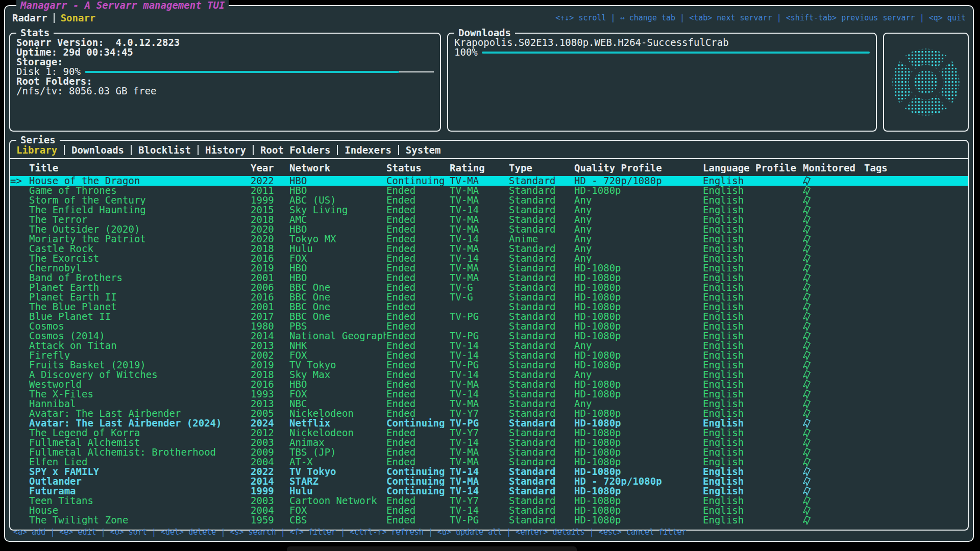  What do you see at coordinates (368, 150) in the screenshot?
I see `series-tab-indexers: Indexers` at bounding box center [368, 150].